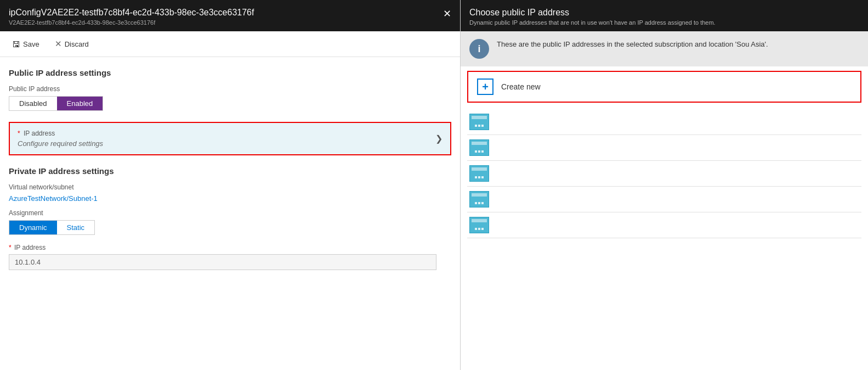 This screenshot has width=868, height=370. What do you see at coordinates (230, 187) in the screenshot?
I see `subnet-label: Virtual network/subnet` at bounding box center [230, 187].